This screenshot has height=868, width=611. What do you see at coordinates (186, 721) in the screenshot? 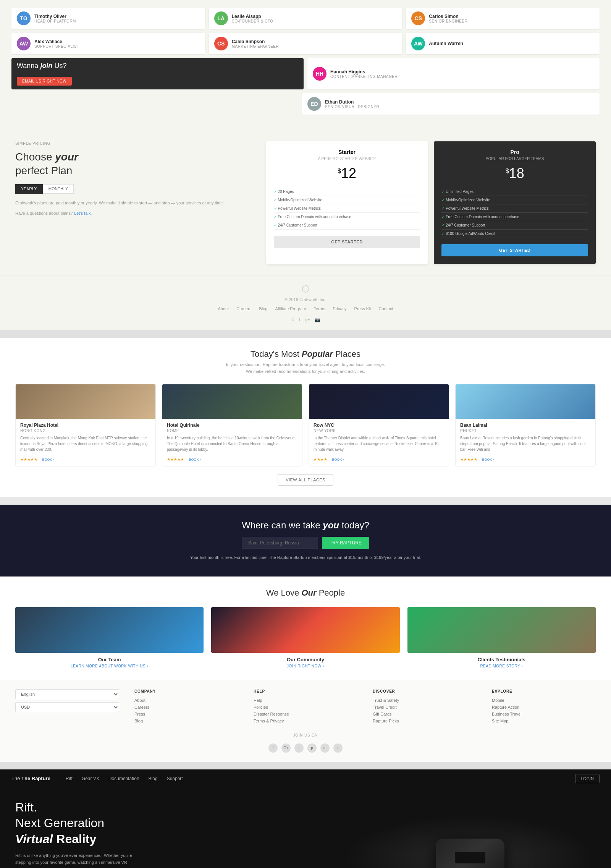
I see `footer-blog: Blog` at bounding box center [186, 721].